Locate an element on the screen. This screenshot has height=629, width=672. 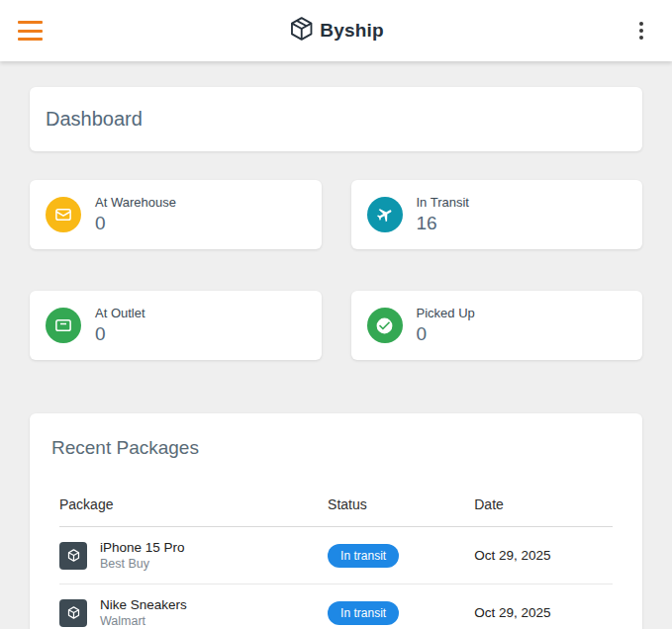
package-store: Best Buy is located at coordinates (143, 564).